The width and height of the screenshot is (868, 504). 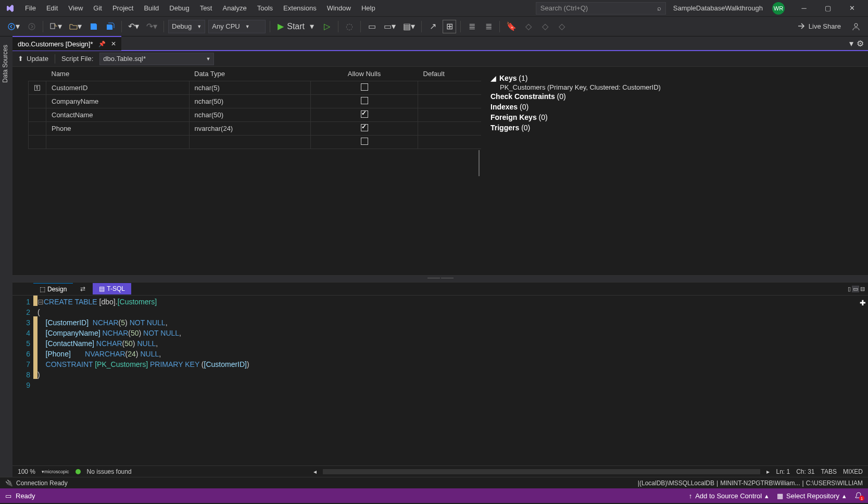 I want to click on doc-tab-customers: dbo.Customers [Design]* 📌 ✕, so click(x=67, y=43).